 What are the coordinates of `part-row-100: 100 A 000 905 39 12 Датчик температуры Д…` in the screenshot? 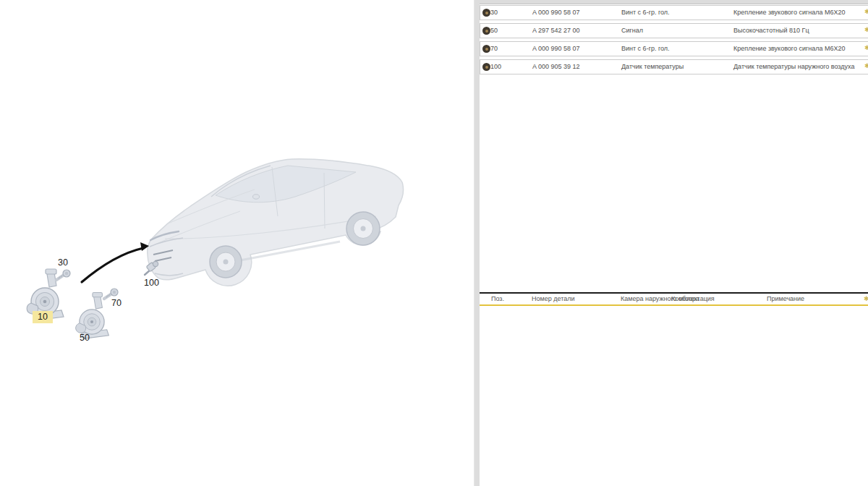 It's located at (674, 67).